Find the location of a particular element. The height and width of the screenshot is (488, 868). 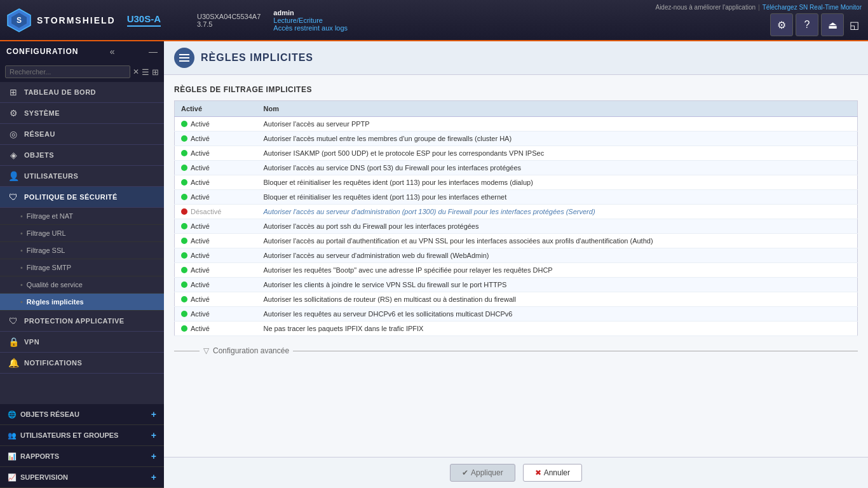

sidebar-sub-filtrage-ssl: Filtrage SSL is located at coordinates (82, 250).